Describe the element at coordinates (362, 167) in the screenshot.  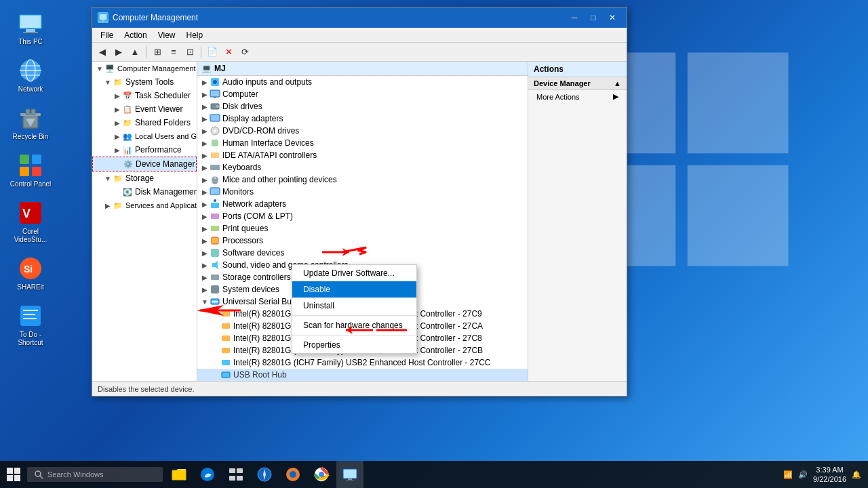
I see `device-keyboards: ▶ Keyboards` at that location.